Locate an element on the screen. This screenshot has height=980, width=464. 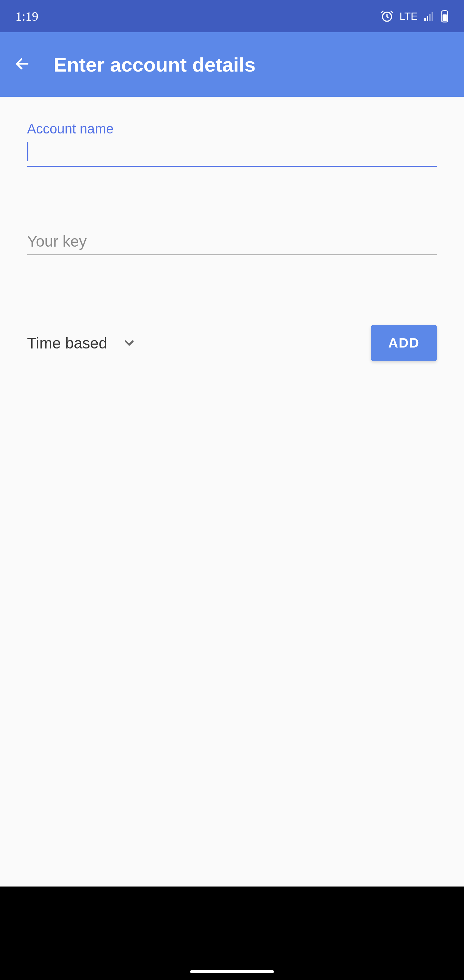
status-right-cluster: LTE is located at coordinates (243, 16).